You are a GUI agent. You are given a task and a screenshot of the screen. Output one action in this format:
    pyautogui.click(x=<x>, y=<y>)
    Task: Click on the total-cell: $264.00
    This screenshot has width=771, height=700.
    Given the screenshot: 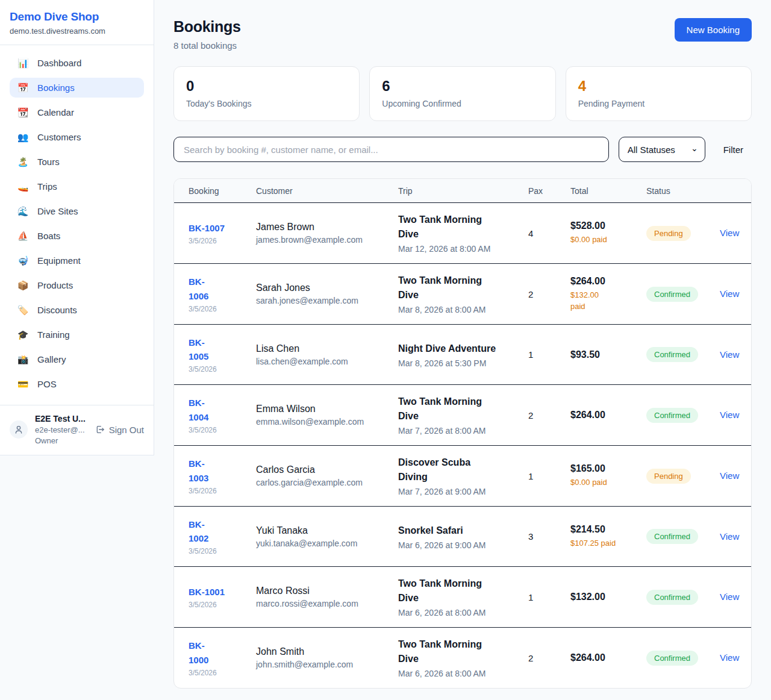 What is the action you would take?
    pyautogui.click(x=608, y=415)
    